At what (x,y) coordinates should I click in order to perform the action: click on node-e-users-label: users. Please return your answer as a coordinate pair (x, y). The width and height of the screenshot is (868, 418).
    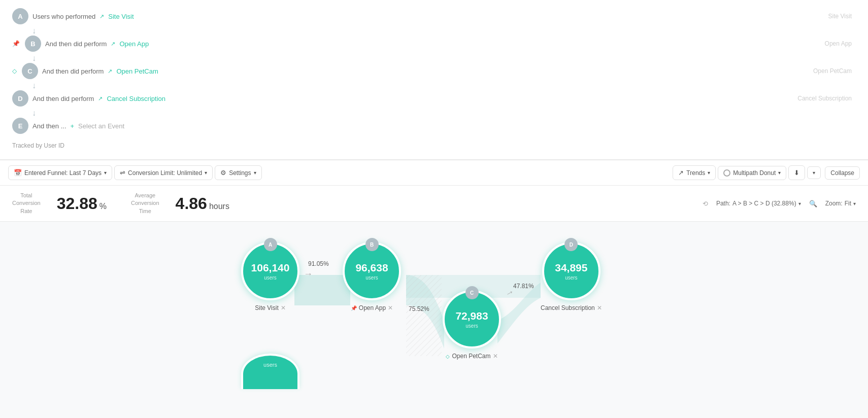
    Looking at the image, I should click on (270, 365).